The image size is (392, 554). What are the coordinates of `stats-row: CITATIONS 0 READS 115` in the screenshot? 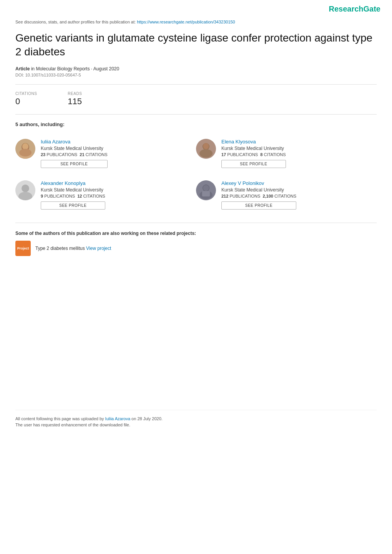 It's located at (196, 99).